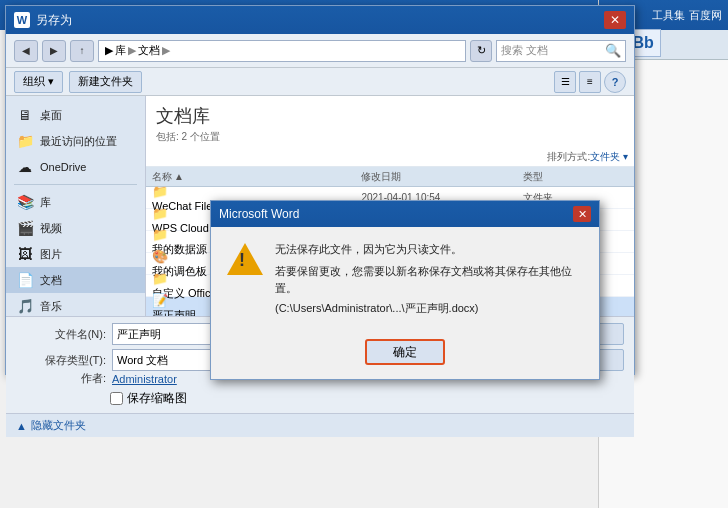 The width and height of the screenshot is (728, 508). I want to click on hide-icon: ▲, so click(22, 426).